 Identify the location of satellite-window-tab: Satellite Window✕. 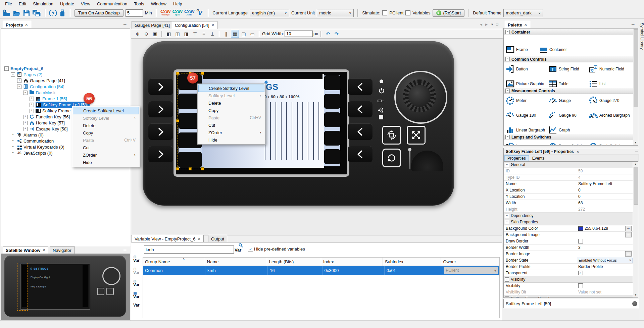
(26, 250).